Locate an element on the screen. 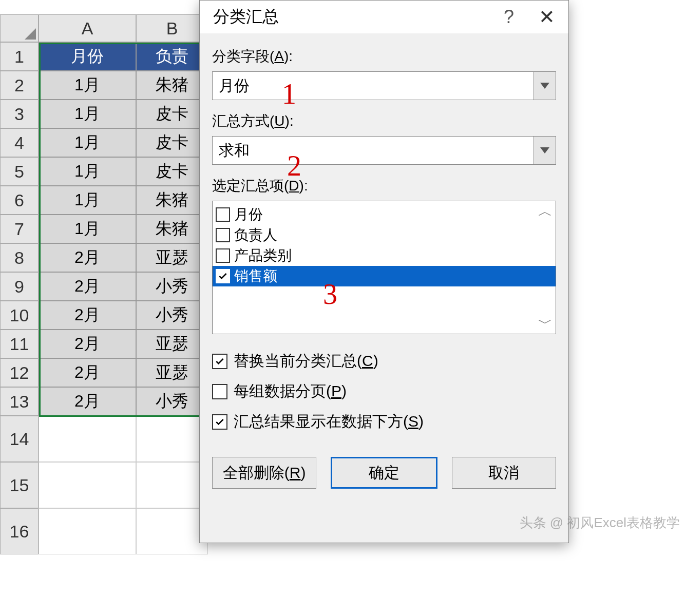 The image size is (686, 616). items-listbox: 月份 负责人 产品类别 销售额 ︿ ﹀ is located at coordinates (384, 267).